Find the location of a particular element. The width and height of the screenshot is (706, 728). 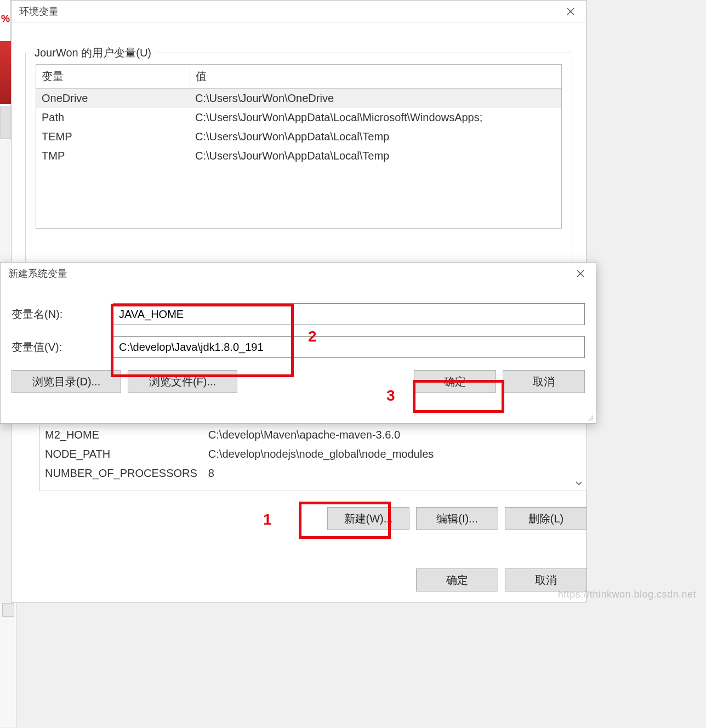

new-var-button-row: 浏览目录(D)... 浏览文件(F)... 确定 取消 is located at coordinates (298, 376).